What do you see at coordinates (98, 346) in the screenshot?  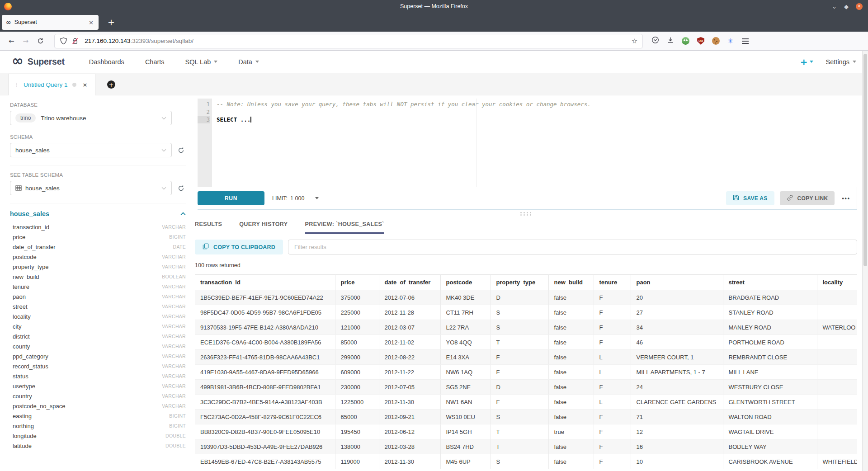 I see `schema-column-row: countyVARCHAR` at bounding box center [98, 346].